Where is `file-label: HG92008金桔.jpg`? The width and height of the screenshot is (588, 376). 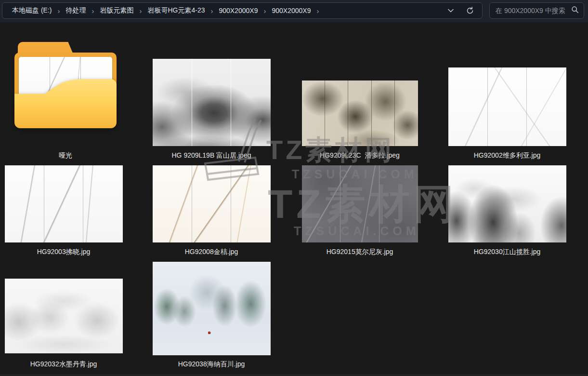 file-label: HG92008金桔.jpg is located at coordinates (211, 252).